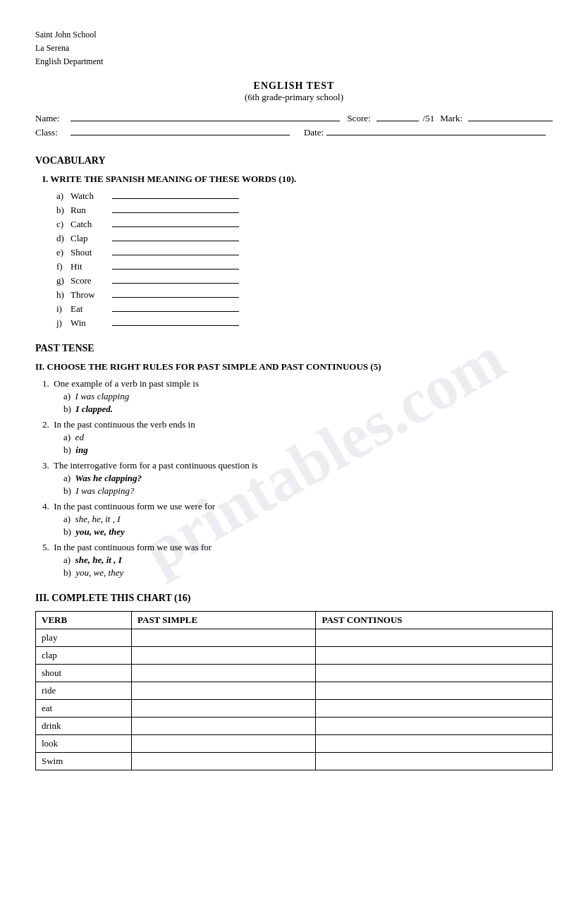 The height and width of the screenshot is (908, 588). What do you see at coordinates (84, 673) in the screenshot?
I see `verb-cell: shout` at bounding box center [84, 673].